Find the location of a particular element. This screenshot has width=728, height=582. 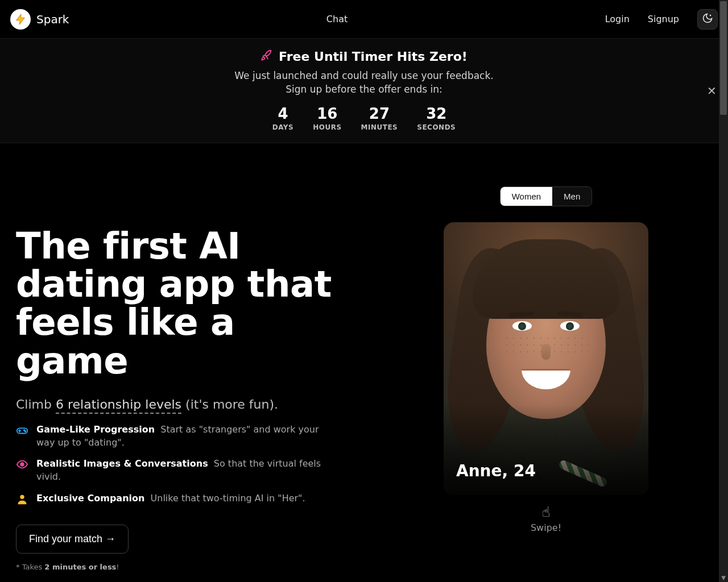

countdown-hours-label: HOURS is located at coordinates (327, 127).